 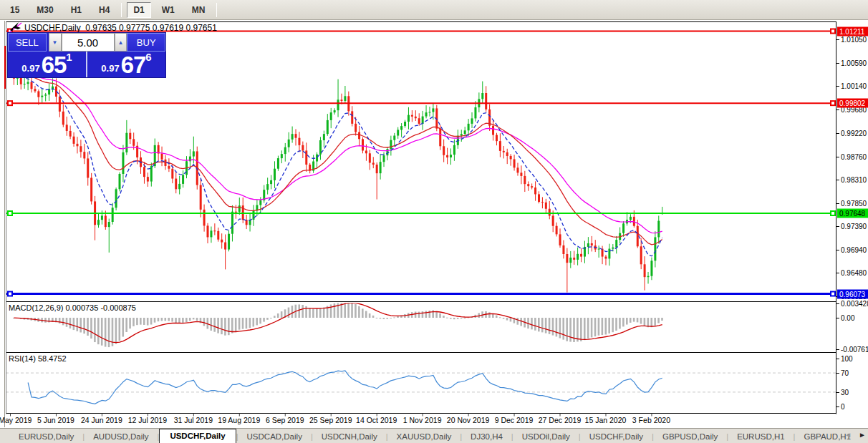 What do you see at coordinates (487, 437) in the screenshot?
I see `tab-dj30-h4: DJ30,H4` at bounding box center [487, 437].